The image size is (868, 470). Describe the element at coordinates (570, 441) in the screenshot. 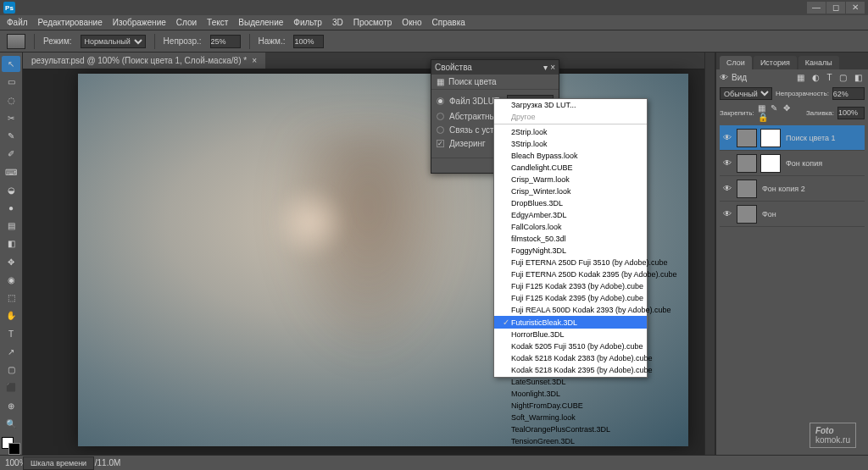

I see `lut-item: TensionGreen.3DL` at that location.